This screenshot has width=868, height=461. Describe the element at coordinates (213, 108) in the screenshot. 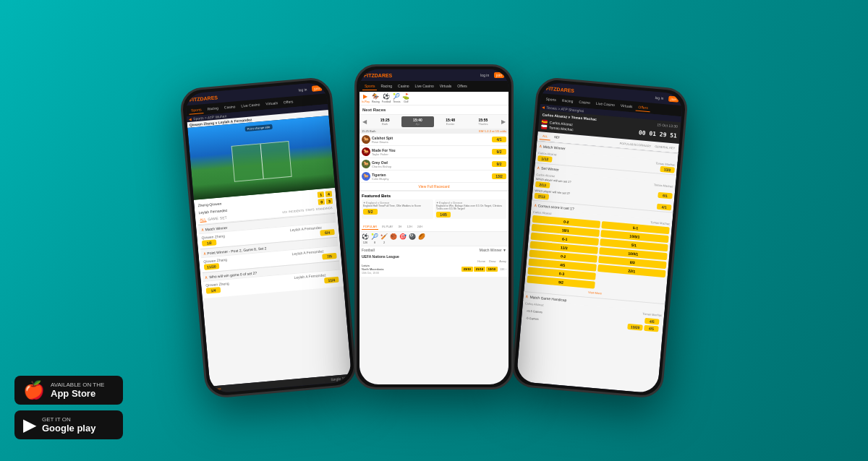

I see `nav-racing-left: Racing` at that location.